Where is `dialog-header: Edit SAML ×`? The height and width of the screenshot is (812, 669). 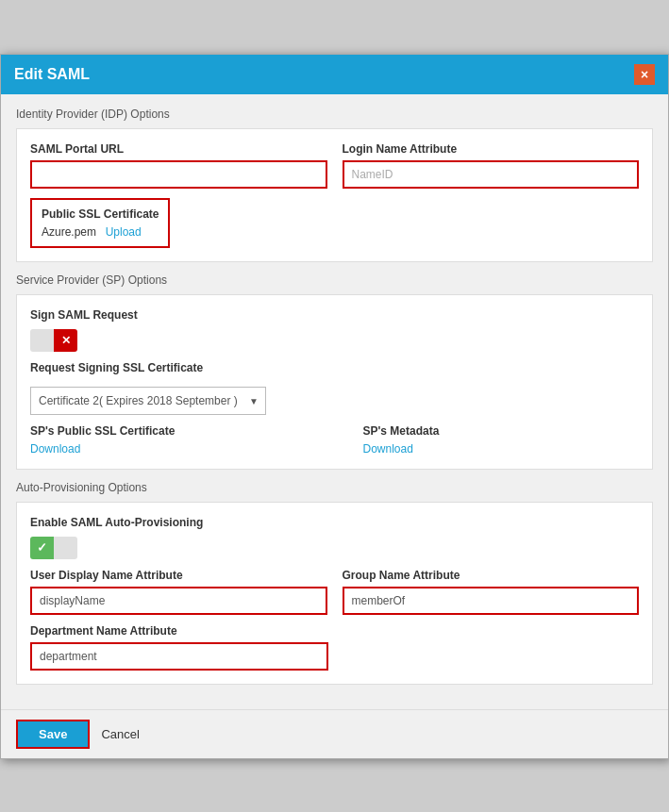
dialog-header: Edit SAML × is located at coordinates (334, 75).